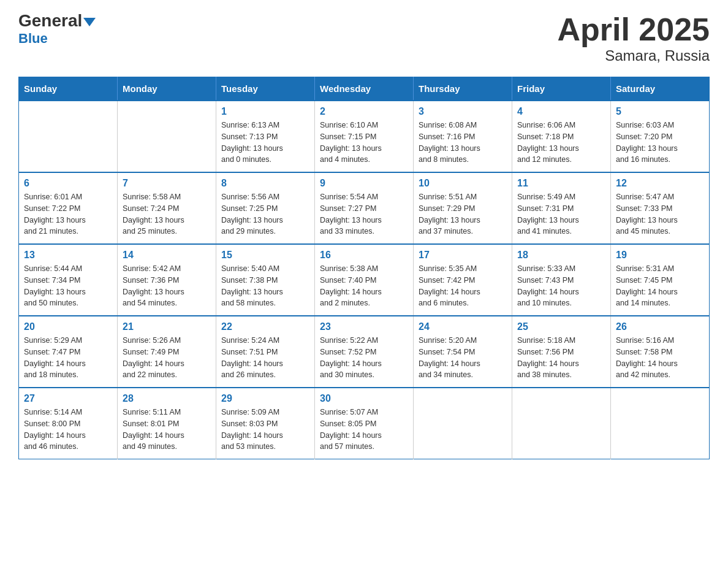 The image size is (728, 563). Describe the element at coordinates (265, 142) in the screenshot. I see `day-info: Sunrise: 6:13 AMSunset: 7:13 PMDaylight:…` at that location.